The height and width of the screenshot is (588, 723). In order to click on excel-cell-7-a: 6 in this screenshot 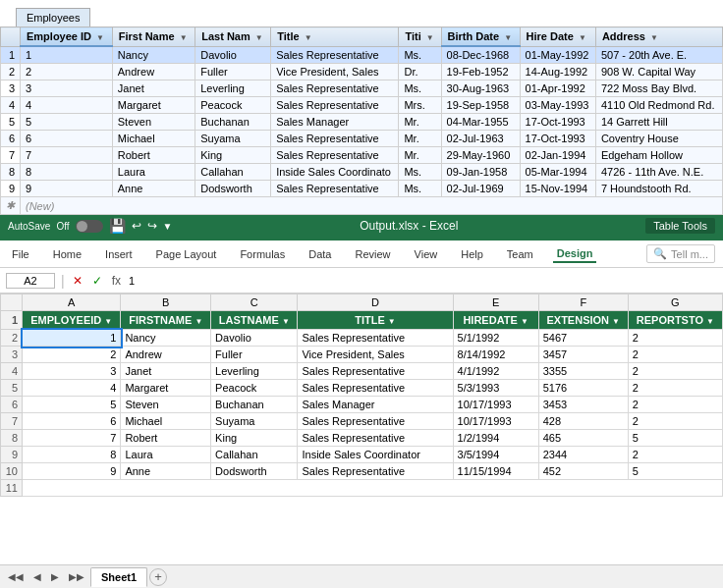, I will do `click(72, 422)`.